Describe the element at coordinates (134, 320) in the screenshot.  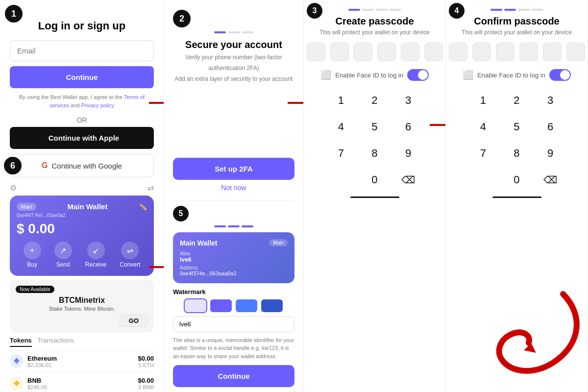
I see `go-button: GO` at that location.